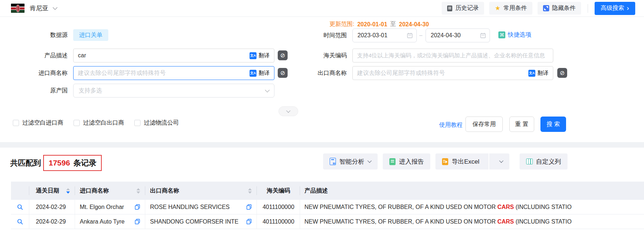  Describe the element at coordinates (453, 73) in the screenshot. I see `exporter-inputbox: 文A 翻译` at that location.